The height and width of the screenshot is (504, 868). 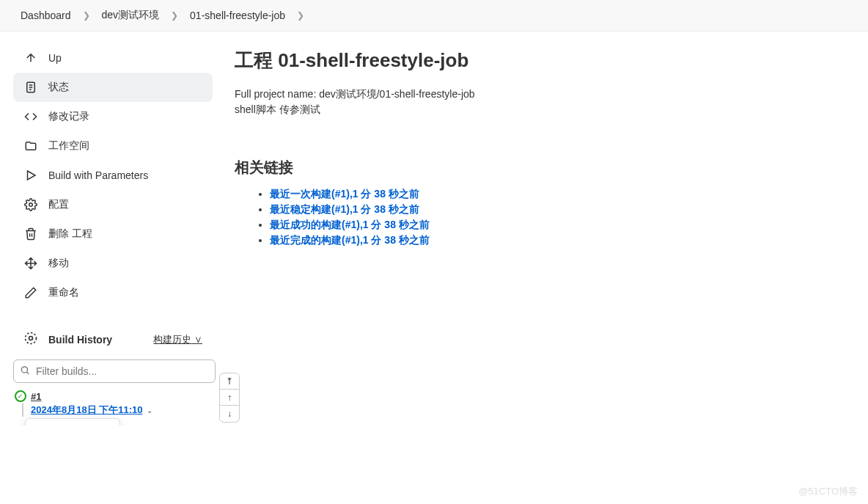 What do you see at coordinates (25, 371) in the screenshot?
I see `search-icon` at bounding box center [25, 371].